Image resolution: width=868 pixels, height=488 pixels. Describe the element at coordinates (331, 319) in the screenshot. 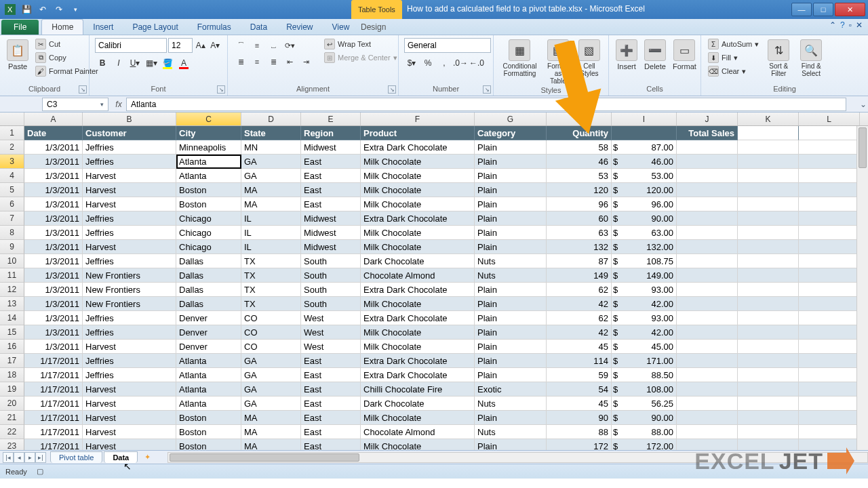

I see `table-cell: West` at that location.